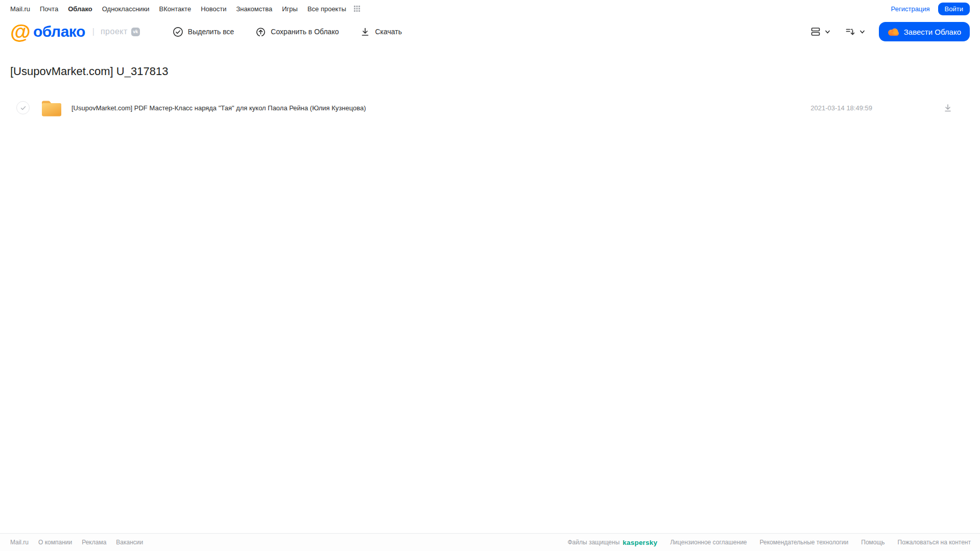 This screenshot has width=980, height=551. I want to click on get-cloud-button: Завести Облако, so click(924, 32).